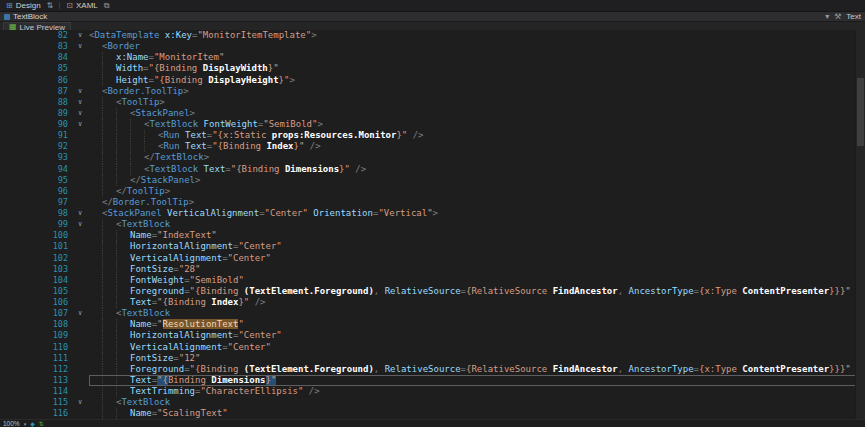 The width and height of the screenshot is (865, 427). I want to click on line-number: 107, so click(36, 314).